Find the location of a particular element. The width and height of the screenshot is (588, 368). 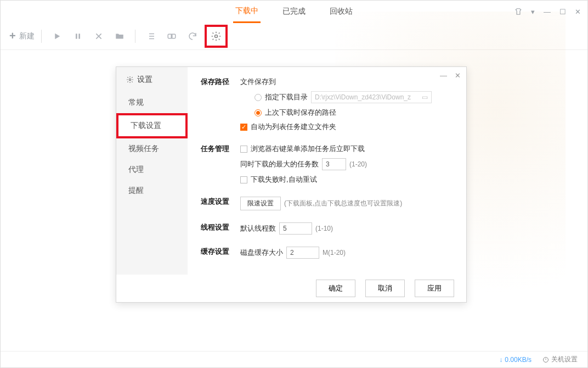

tab-downloading: 下载中 is located at coordinates (247, 12).